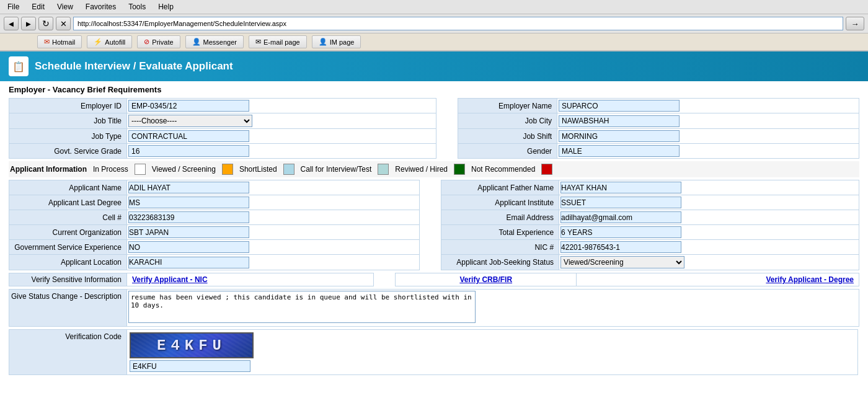  Describe the element at coordinates (68, 218) in the screenshot. I see `cell-label: Cell #` at that location.